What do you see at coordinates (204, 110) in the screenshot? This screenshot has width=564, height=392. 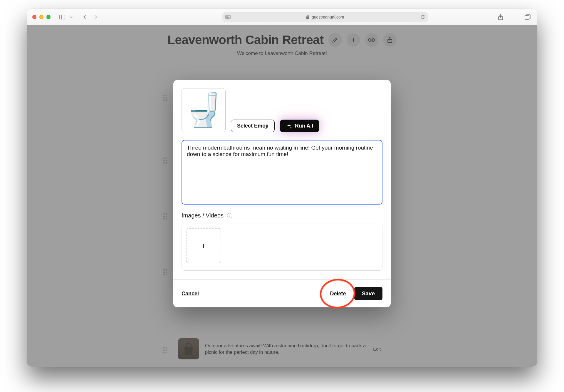 I see `emoji-preview: 🚽` at bounding box center [204, 110].